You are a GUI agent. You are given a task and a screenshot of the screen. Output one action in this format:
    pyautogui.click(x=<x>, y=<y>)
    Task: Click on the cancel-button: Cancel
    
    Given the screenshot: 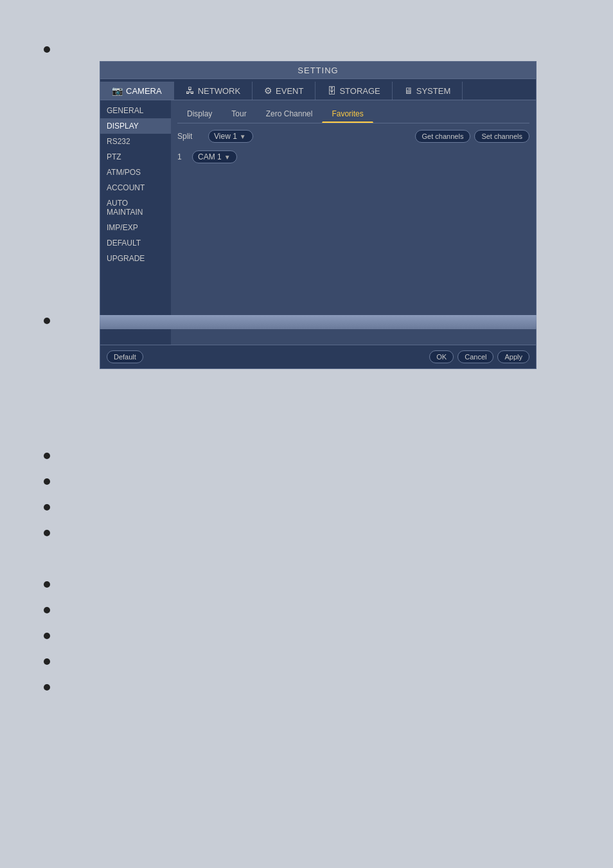 What is the action you would take?
    pyautogui.click(x=475, y=357)
    